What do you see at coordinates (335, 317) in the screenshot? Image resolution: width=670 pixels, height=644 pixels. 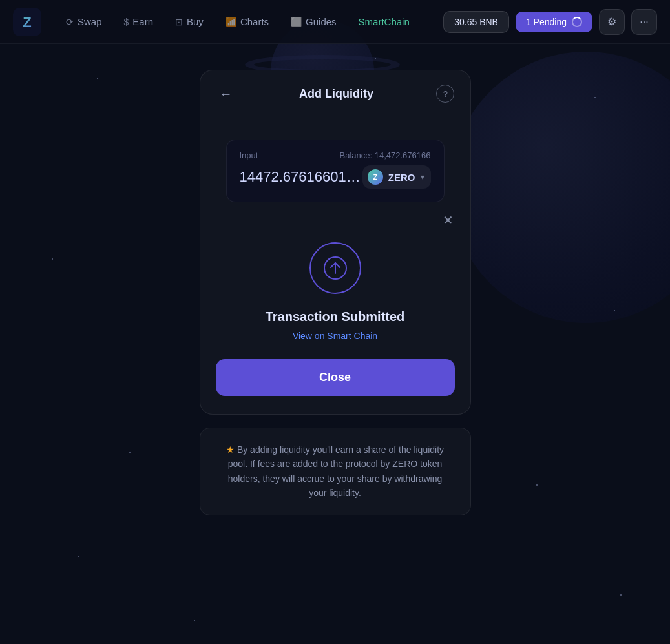 I see `tx-submitted-title: Transaction Submitted` at bounding box center [335, 317].